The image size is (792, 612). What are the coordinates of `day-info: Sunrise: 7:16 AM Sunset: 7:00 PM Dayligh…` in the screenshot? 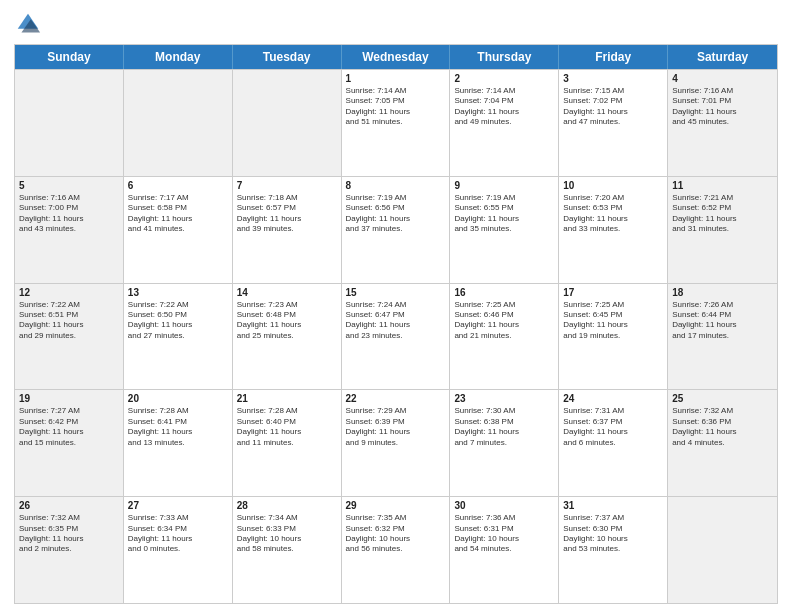 It's located at (69, 214).